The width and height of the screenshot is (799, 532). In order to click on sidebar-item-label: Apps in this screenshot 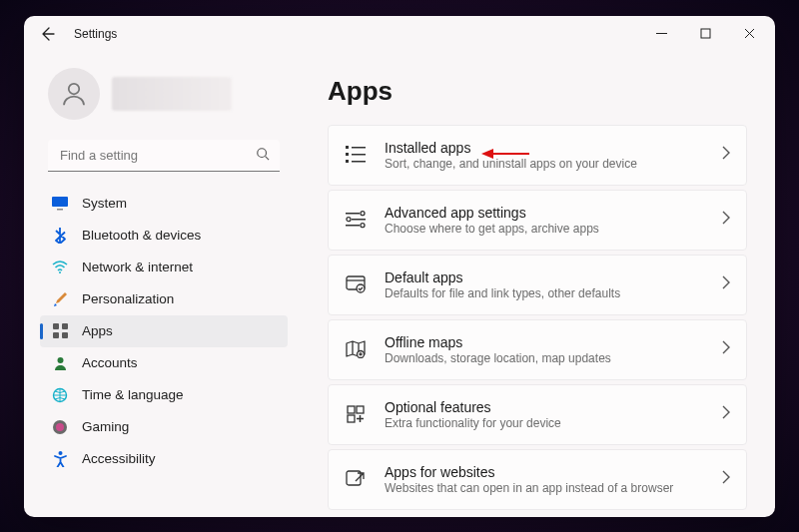, I will do `click(98, 331)`.